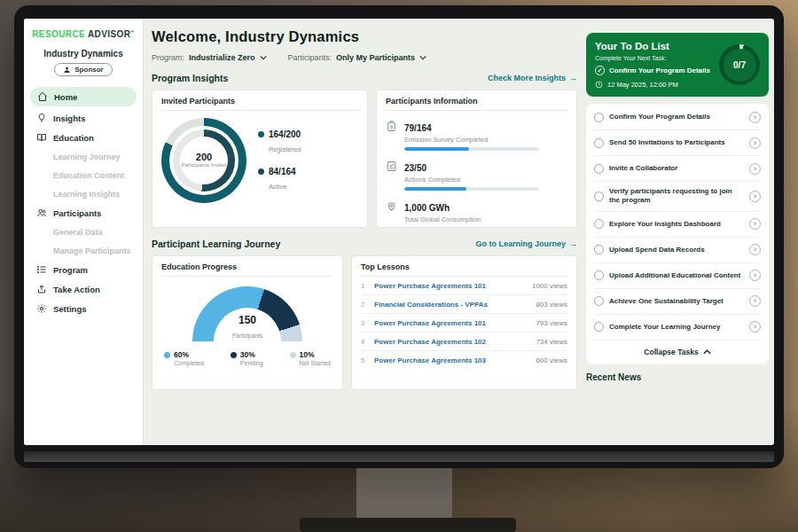 The width and height of the screenshot is (798, 532). What do you see at coordinates (234, 355) in the screenshot?
I see `legend-dot-pending` at bounding box center [234, 355].